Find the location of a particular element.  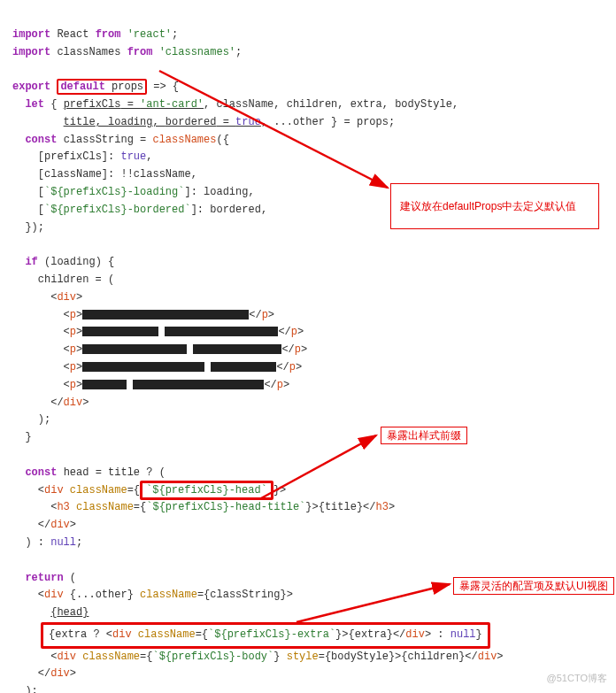

annotation-flexible-config: 暴露灵活的配置项及默认UI视图 is located at coordinates (534, 586).